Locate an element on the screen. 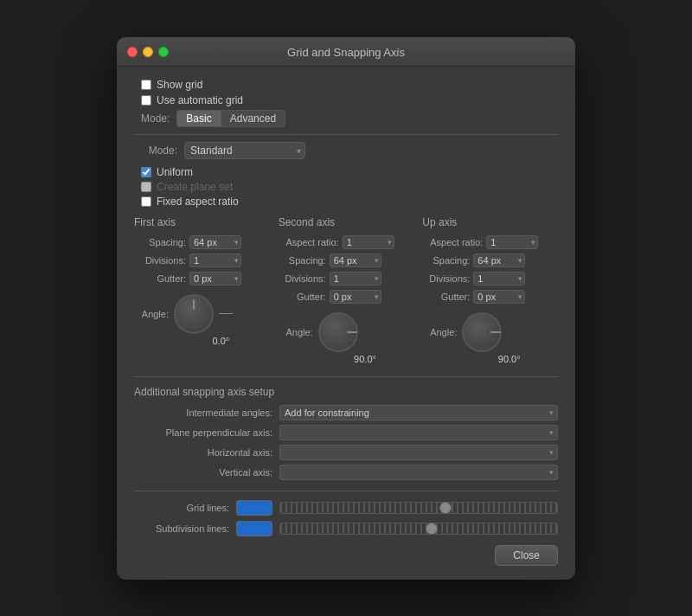 This screenshot has width=692, height=616. grid-lines-row: Grid lines: is located at coordinates (346, 508).